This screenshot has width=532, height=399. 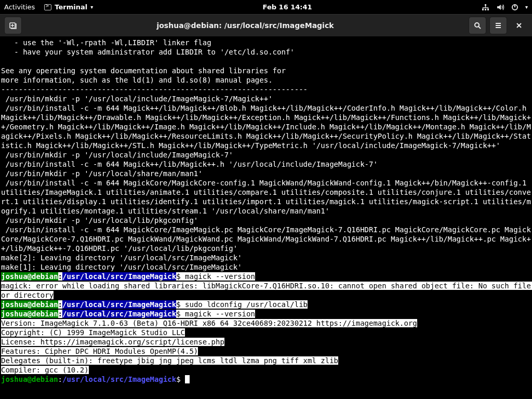 I want to click on gnome-top-bar: Activities Terminal ▾ Feb 16 14:41 ▾, so click(x=266, y=7).